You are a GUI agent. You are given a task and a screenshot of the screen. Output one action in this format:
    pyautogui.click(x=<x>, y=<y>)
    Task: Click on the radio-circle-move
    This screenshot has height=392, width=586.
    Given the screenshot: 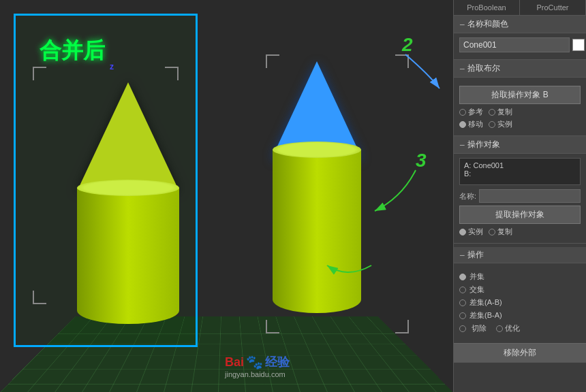 What is the action you would take?
    pyautogui.click(x=463, y=125)
    